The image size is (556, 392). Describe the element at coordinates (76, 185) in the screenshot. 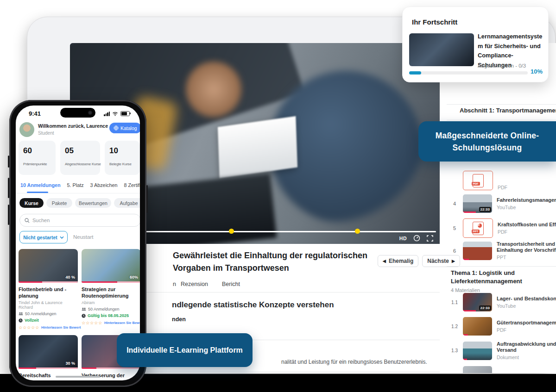

I see `tab-platz: 5. Platz` at that location.